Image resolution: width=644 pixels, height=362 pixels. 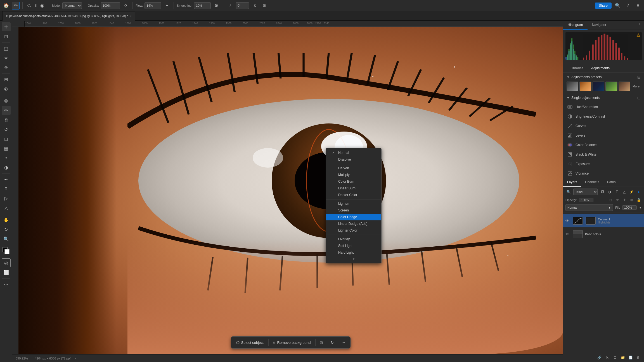 I want to click on lock-transparent-icon: ⊡, so click(x=611, y=200).